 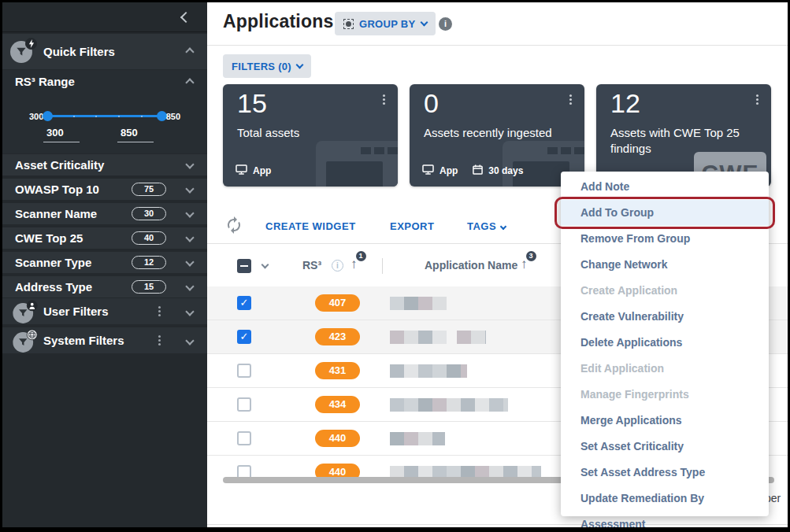 What do you see at coordinates (261, 171) in the screenshot?
I see `card-footer-text: App` at bounding box center [261, 171].